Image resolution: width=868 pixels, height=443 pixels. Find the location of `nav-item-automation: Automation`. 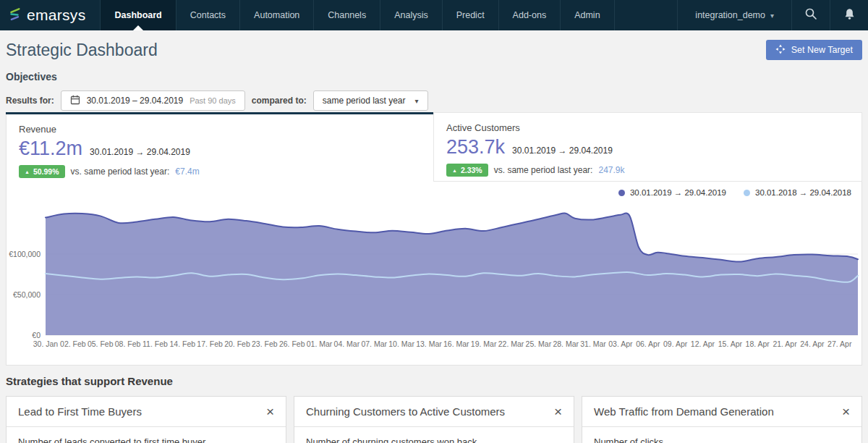

nav-item-automation: Automation is located at coordinates (276, 15).